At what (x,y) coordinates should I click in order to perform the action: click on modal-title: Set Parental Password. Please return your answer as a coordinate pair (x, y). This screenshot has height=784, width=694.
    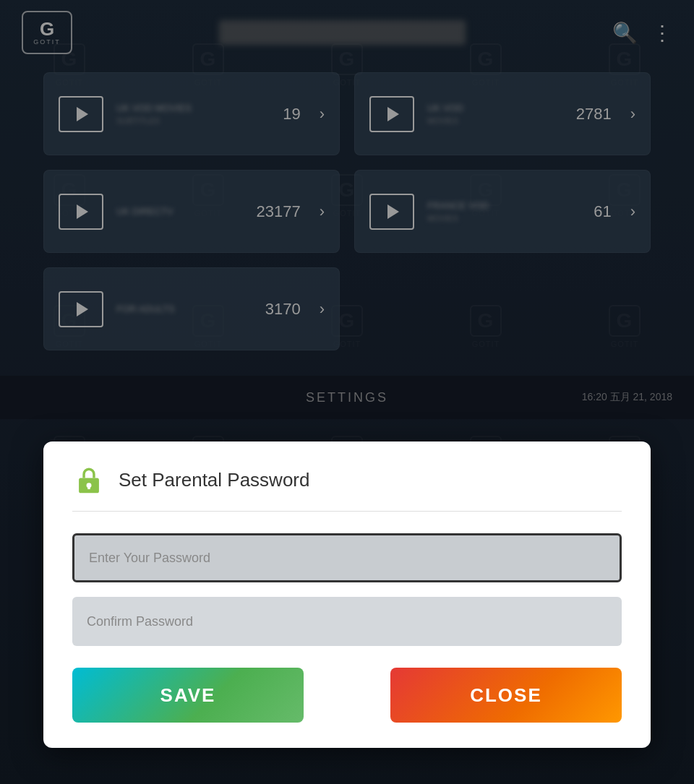
    Looking at the image, I should click on (214, 480).